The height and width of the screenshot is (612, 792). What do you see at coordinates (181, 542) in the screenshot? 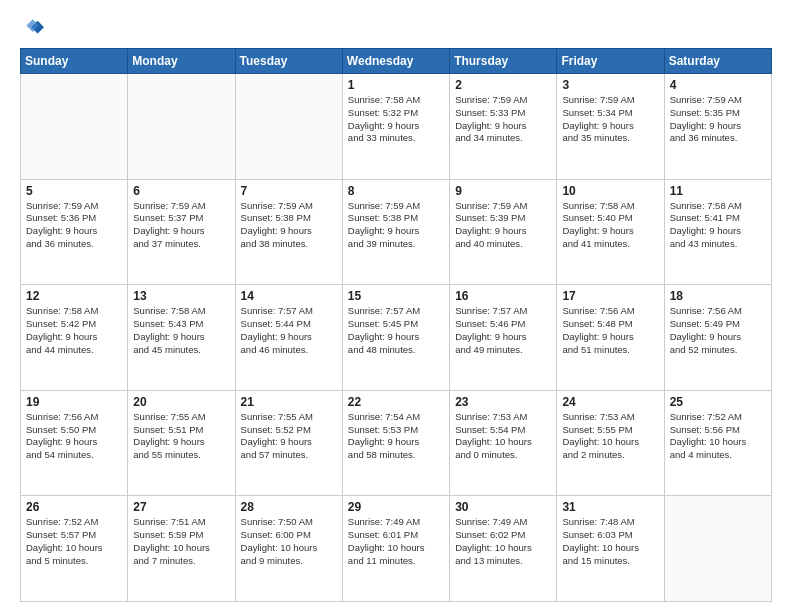
I see `cell-text: Sunrise: 7:51 AM Sunset: 5:59 PM Dayligh…` at bounding box center [181, 542].